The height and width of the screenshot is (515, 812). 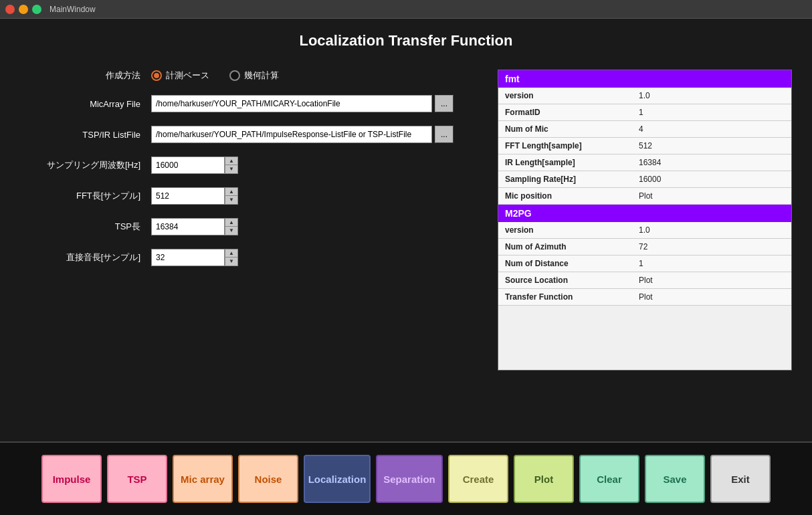 I want to click on table-row: Num of Mic4, so click(x=645, y=130).